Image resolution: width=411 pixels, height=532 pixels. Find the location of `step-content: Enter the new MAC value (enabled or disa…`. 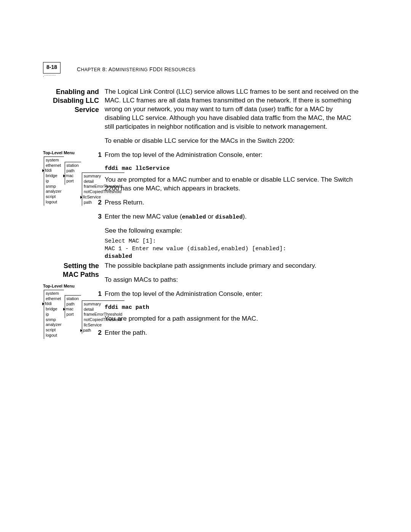

step-content: Enter the new MAC value (enabled or disa… is located at coordinates (232, 239).